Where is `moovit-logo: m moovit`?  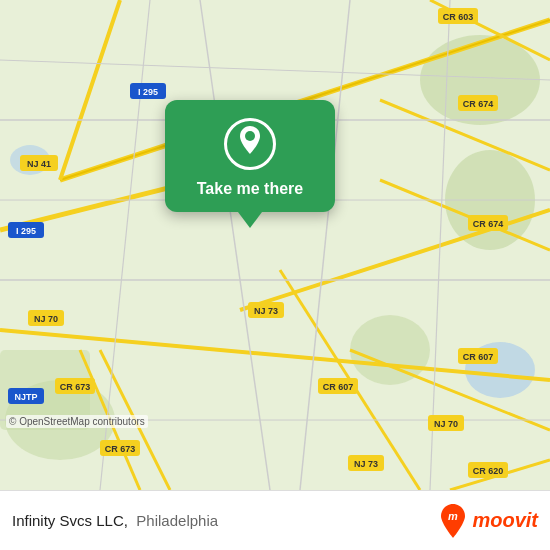 moovit-logo: m moovit is located at coordinates (488, 521).